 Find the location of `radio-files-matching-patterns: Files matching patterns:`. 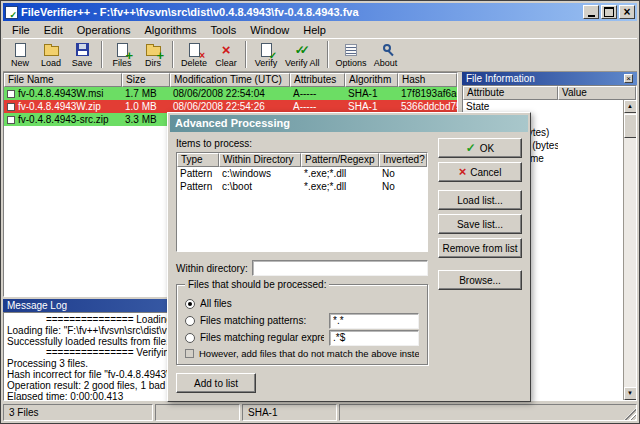

radio-files-matching-patterns: Files matching patterns: is located at coordinates (302, 320).